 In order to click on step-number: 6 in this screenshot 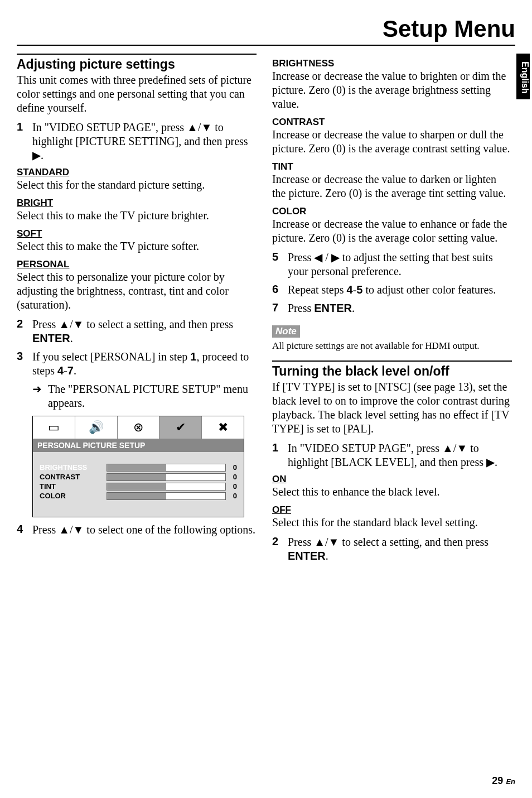, I will do `click(277, 290)`.